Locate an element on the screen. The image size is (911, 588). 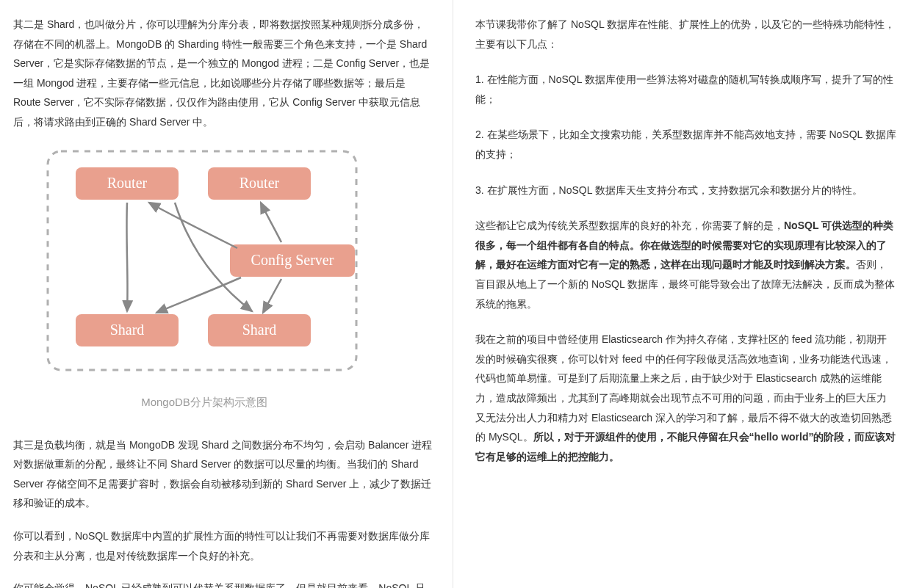
diagram-router2-label: Router is located at coordinates (260, 183).